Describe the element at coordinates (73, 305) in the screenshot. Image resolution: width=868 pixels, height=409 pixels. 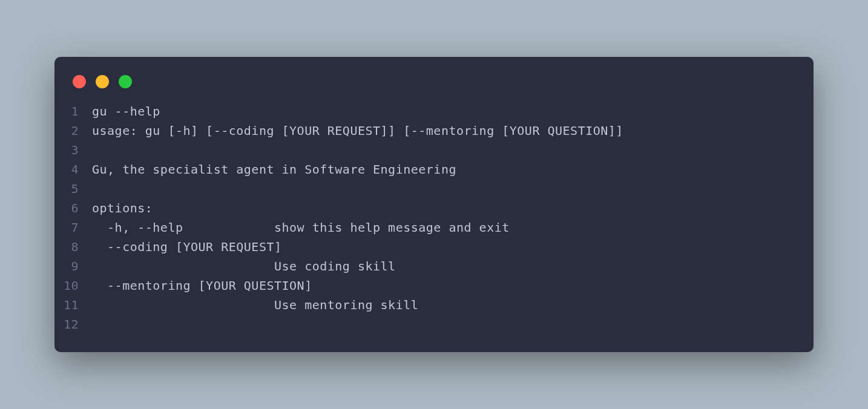
I see `line-number: 11` at that location.